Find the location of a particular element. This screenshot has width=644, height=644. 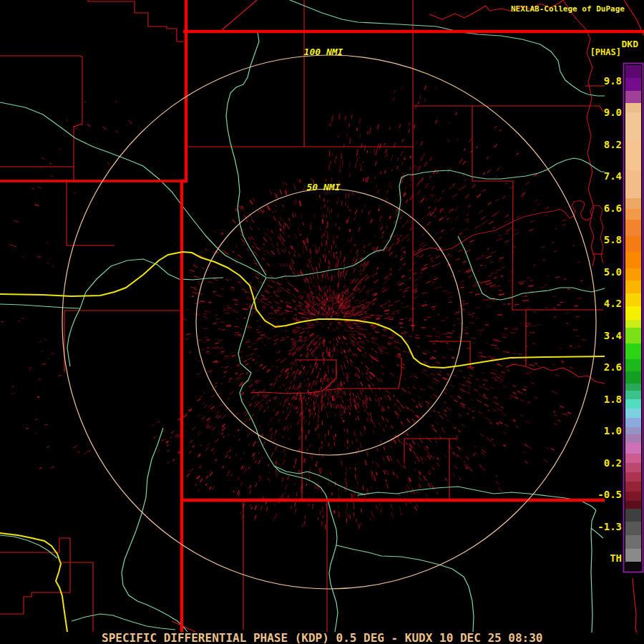

range-ring-100nmi-label: 100 NMI is located at coordinates (323, 52).